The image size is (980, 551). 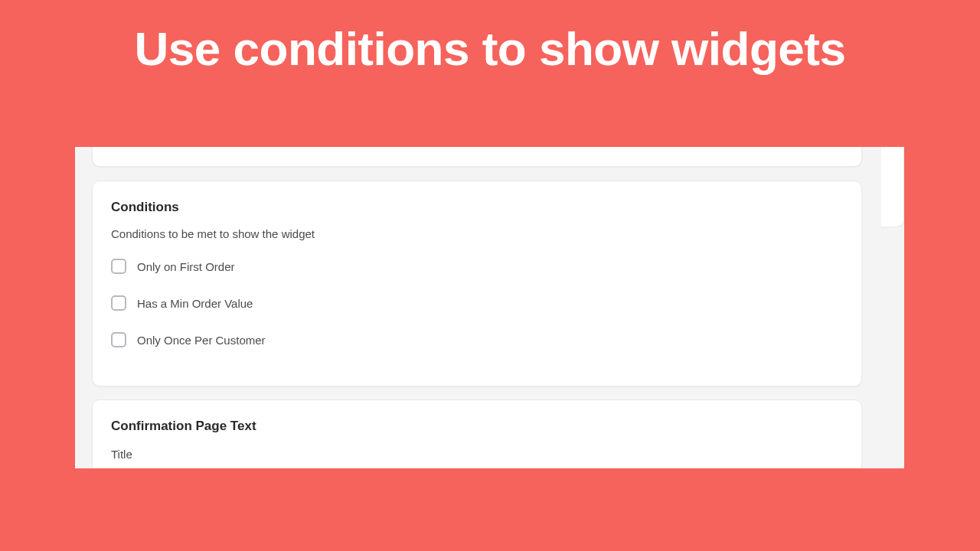 I want to click on confirmation-card-title: Confirmation Page Text, so click(x=477, y=426).